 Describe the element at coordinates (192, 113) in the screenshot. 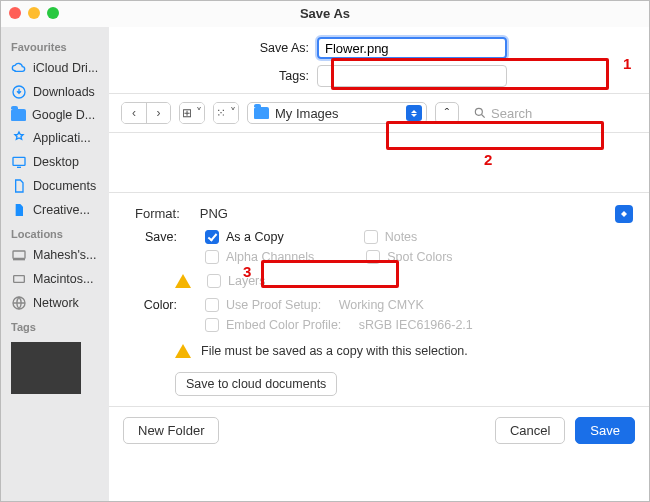

I see `view-mode: ⊞ ˅` at that location.